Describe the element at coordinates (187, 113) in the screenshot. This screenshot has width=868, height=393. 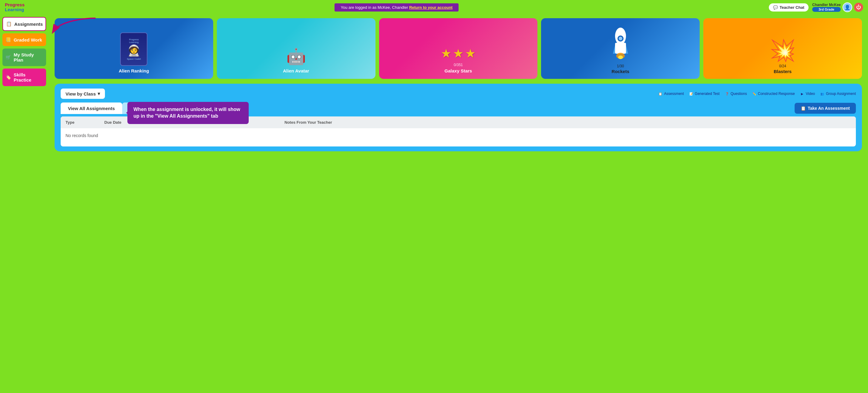
I see `tooltip-text: When the assignment is unlocked, it will…` at that location.